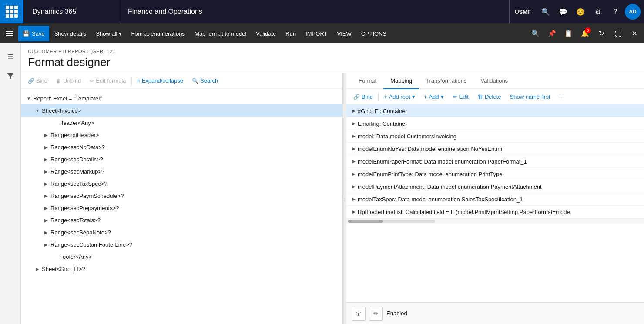 This screenshot has height=324, width=644. Describe the element at coordinates (363, 97) in the screenshot. I see `mapping-bind-button: 🔗 Bind` at that location.